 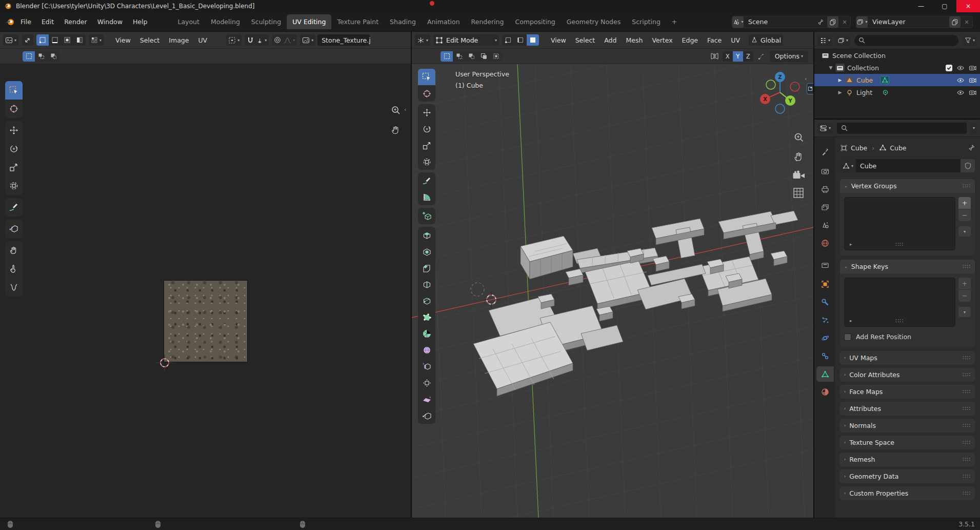 What do you see at coordinates (902, 128) in the screenshot?
I see `properties-search-input` at bounding box center [902, 128].